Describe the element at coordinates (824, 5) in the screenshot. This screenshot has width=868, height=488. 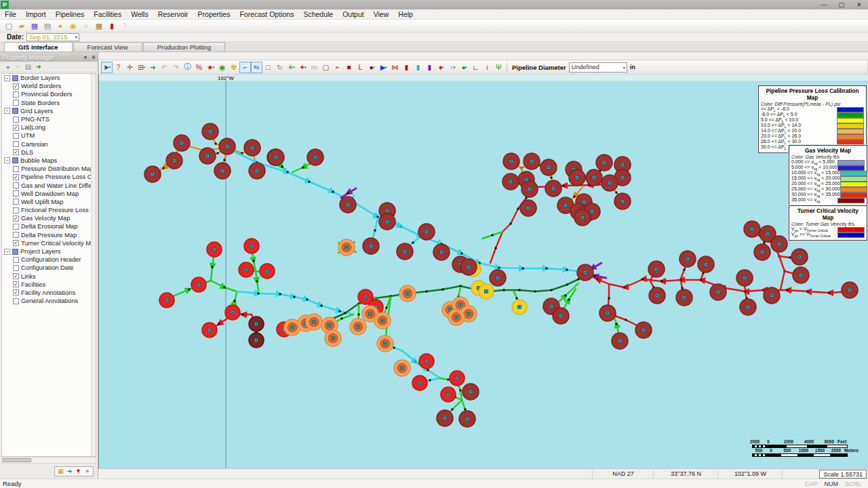
I see `minimize-button: —` at that location.